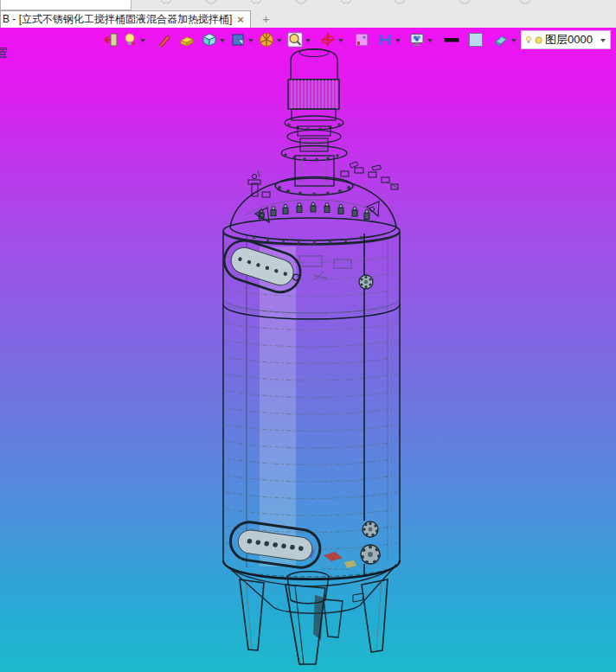  Describe the element at coordinates (125, 19) in the screenshot. I see `document-tab: B - [立式不锈钢化工搅拌桶固液混合器加热搅拌桶] ×` at that location.